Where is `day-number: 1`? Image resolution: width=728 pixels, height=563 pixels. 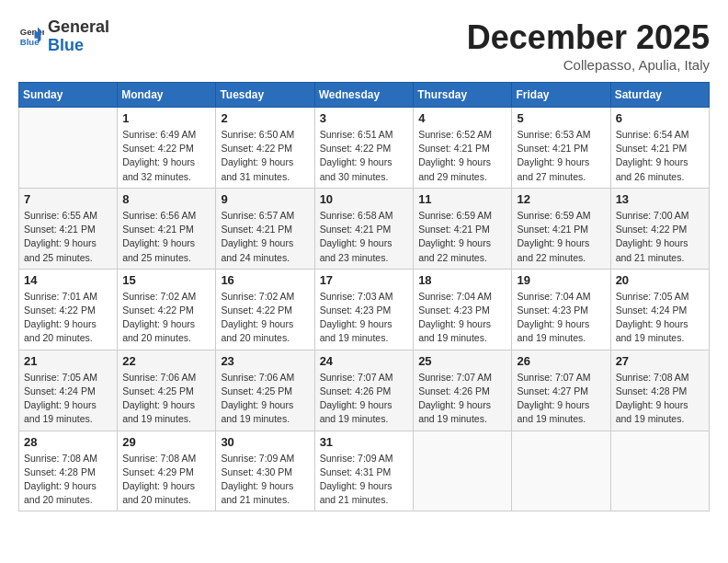
day-number: 1 is located at coordinates (166, 118).